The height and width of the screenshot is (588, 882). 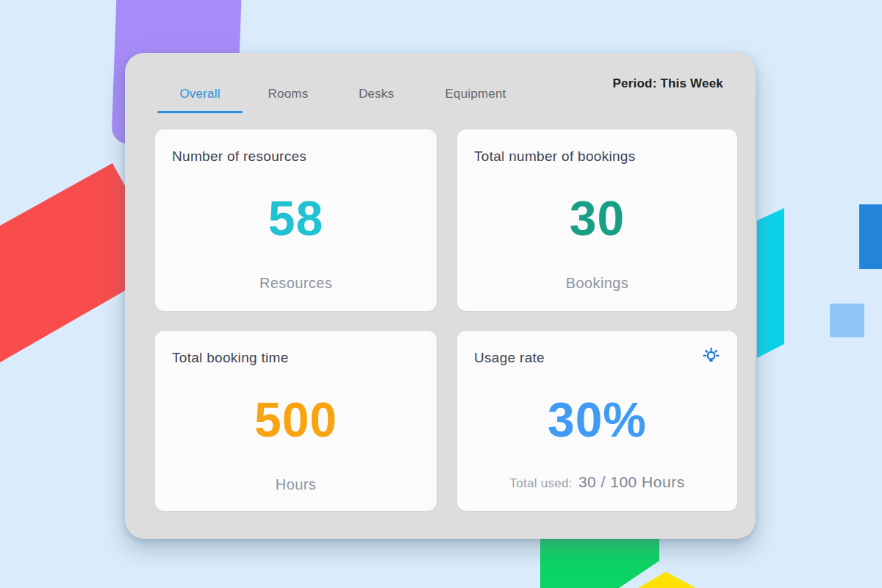 What do you see at coordinates (295, 485) in the screenshot?
I see `card-unit-label: Hours` at bounding box center [295, 485].